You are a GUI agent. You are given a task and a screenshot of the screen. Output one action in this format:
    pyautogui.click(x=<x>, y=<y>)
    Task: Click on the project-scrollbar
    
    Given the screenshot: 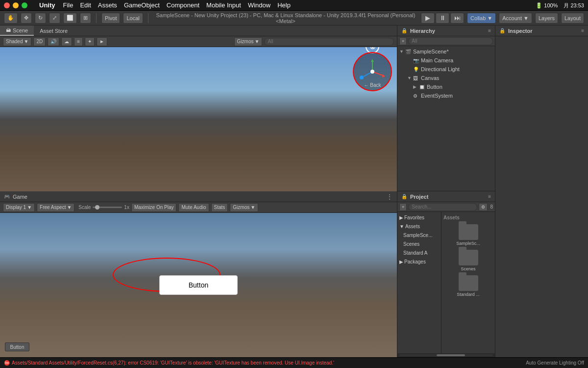 What is the action you would take?
    pyautogui.click(x=446, y=355)
    